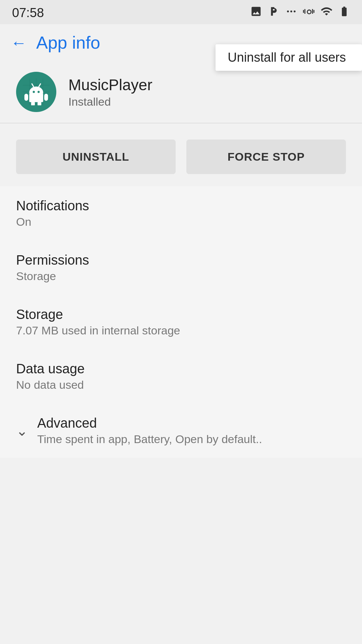 The width and height of the screenshot is (362, 644). Describe the element at coordinates (181, 369) in the screenshot. I see `data-usage-title: Data usage` at that location.